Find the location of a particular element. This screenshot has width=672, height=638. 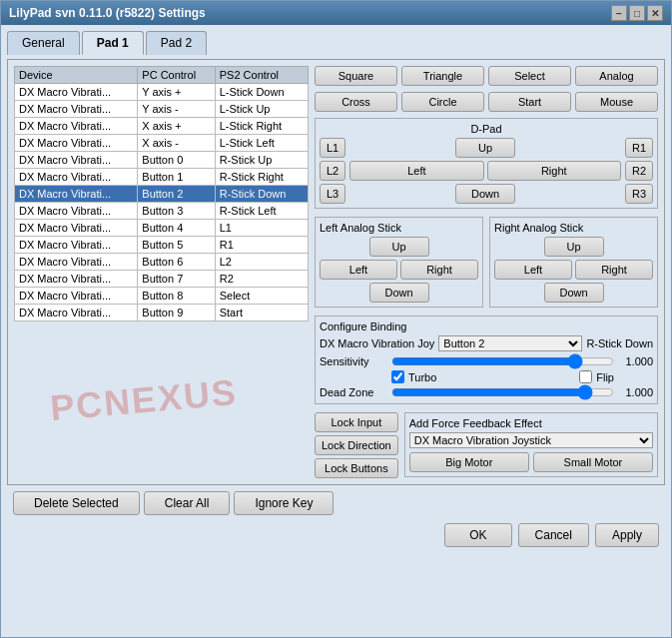

table-cell-ps2: L1 is located at coordinates (262, 228).